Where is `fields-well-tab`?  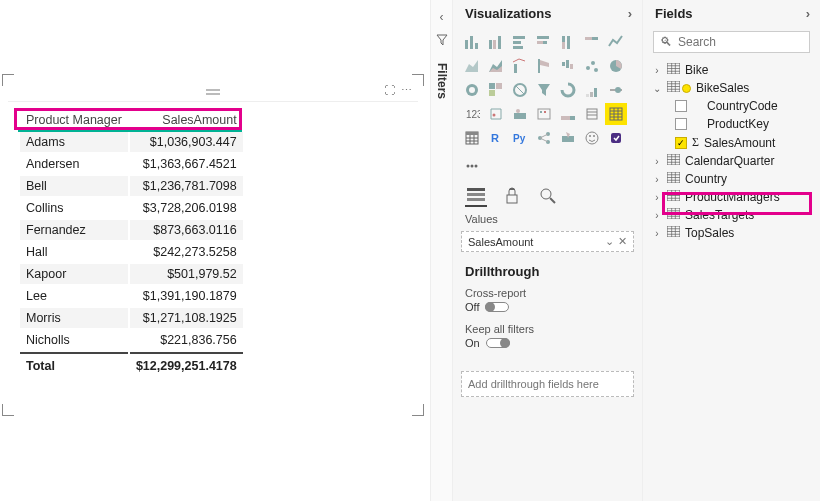 fields-well-tab is located at coordinates (476, 196).